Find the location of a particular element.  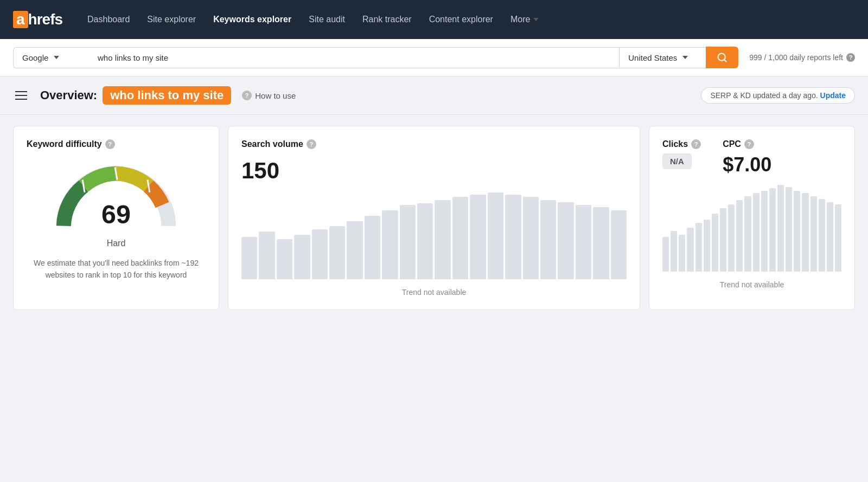

sv-trend-label: Trend not available is located at coordinates (434, 290).